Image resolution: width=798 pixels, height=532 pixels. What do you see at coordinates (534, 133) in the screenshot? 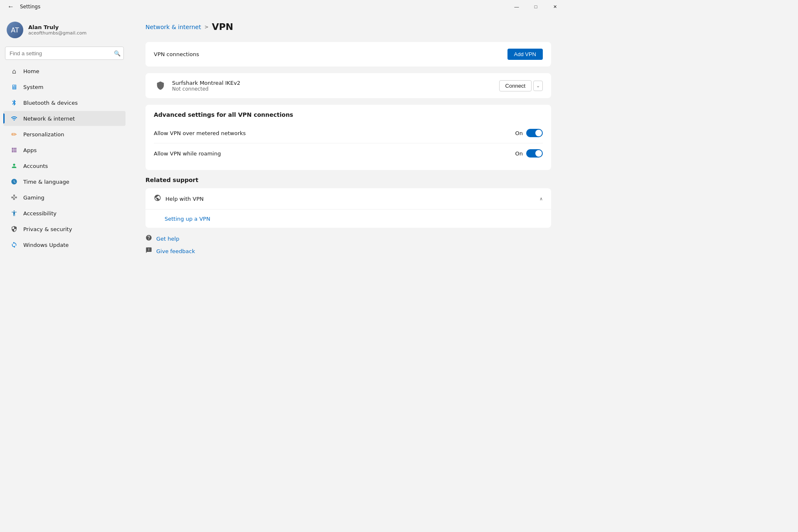
I see `toggle-metered-switch` at bounding box center [534, 133].